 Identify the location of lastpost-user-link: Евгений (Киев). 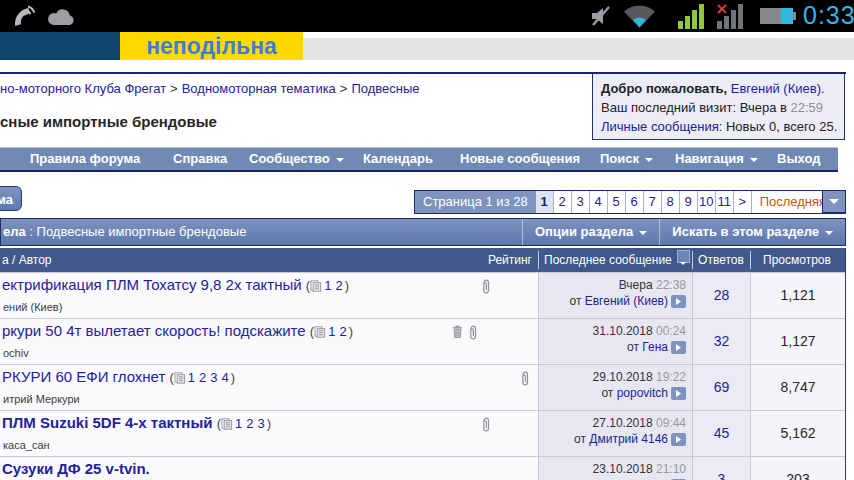
(626, 301).